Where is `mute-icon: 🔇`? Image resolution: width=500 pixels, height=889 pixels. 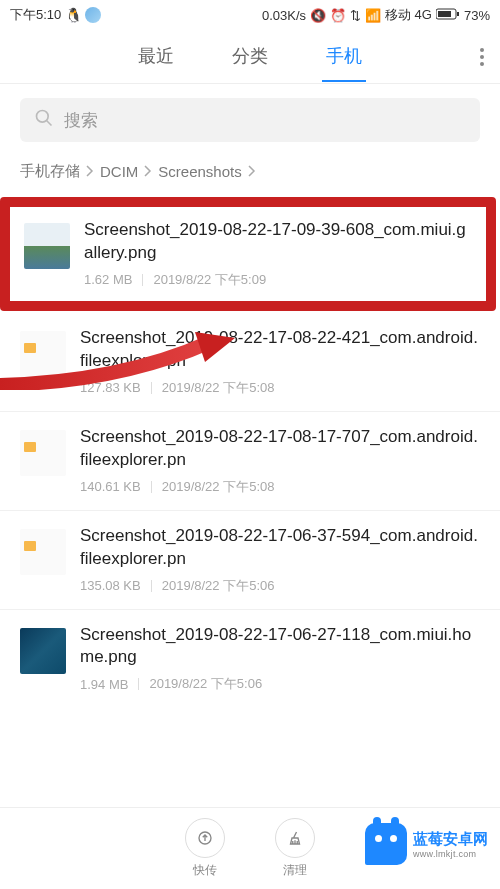 mute-icon: 🔇 is located at coordinates (318, 16).